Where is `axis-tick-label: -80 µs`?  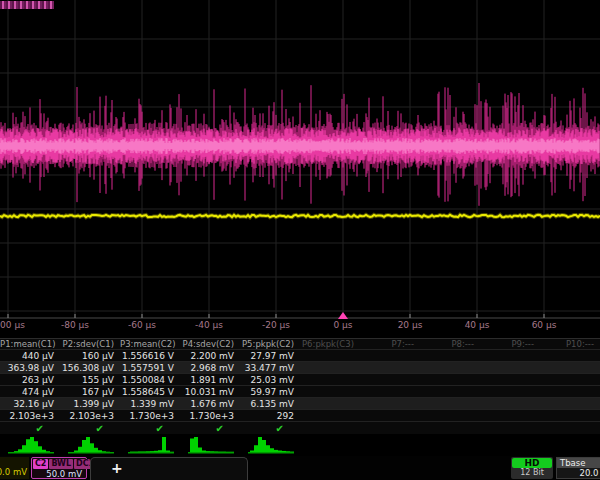
axis-tick-label: -80 µs is located at coordinates (75, 326).